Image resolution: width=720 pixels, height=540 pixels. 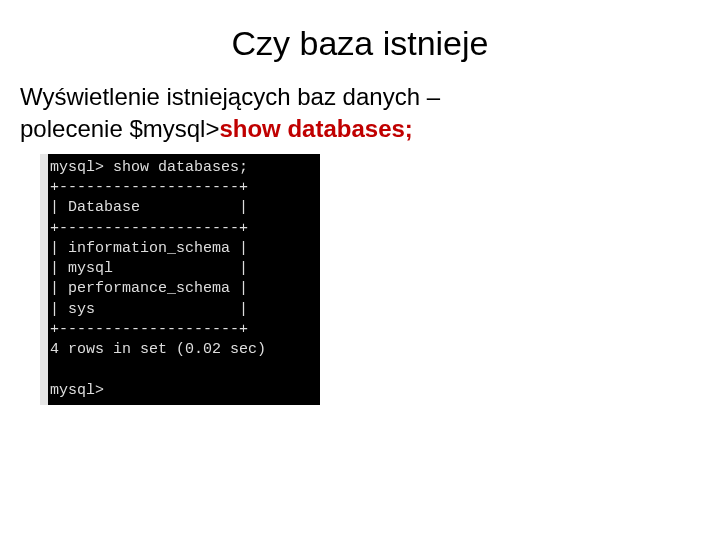 What do you see at coordinates (149, 248) in the screenshot?
I see `terminal-row: | information_schema |` at bounding box center [149, 248].